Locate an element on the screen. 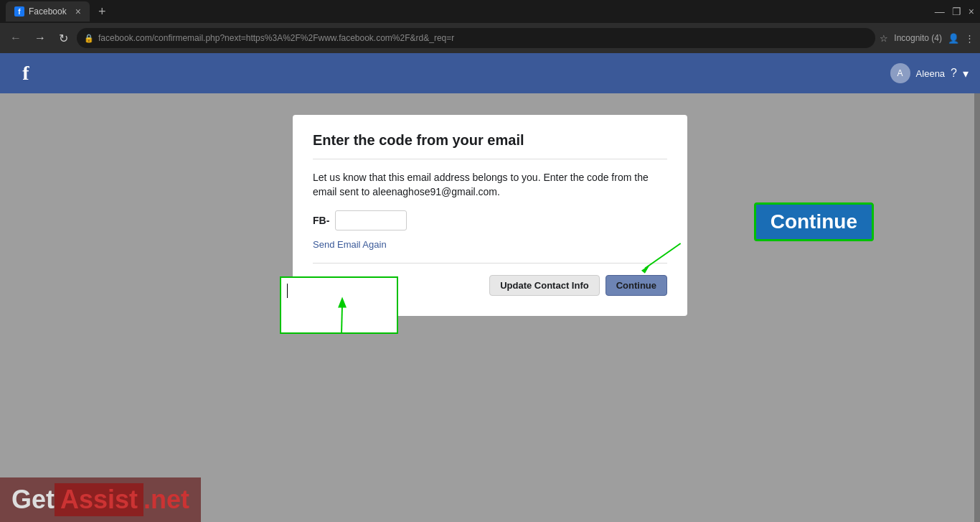 This screenshot has width=980, height=522. new-tab-button: + is located at coordinates (102, 11).